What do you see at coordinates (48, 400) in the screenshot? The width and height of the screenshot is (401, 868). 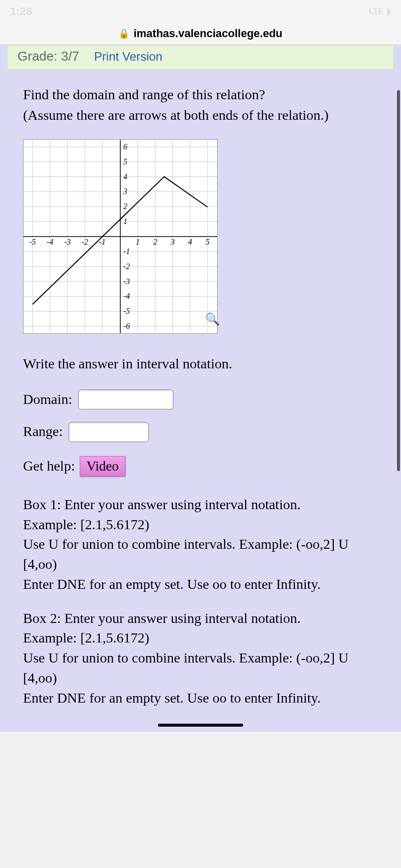 I see `domain-label: Domain:` at bounding box center [48, 400].